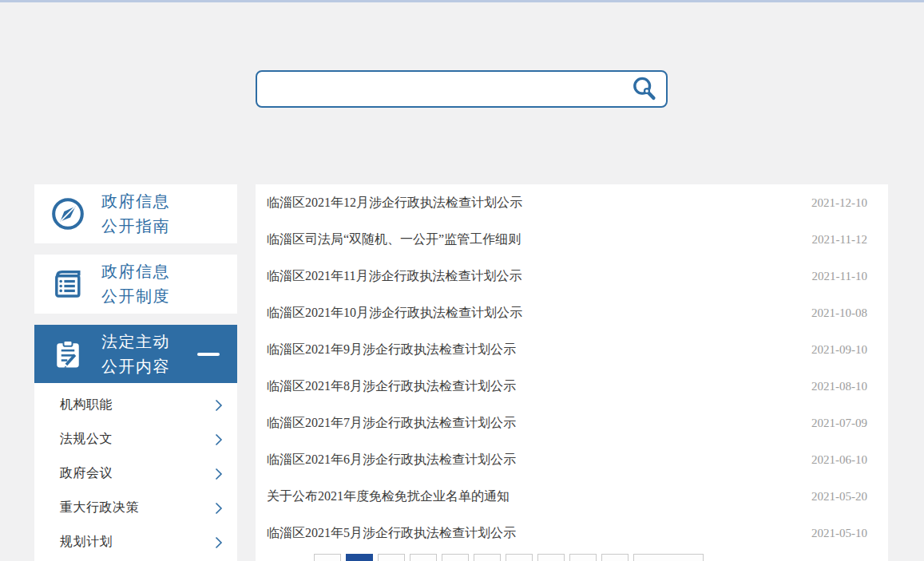 Image resolution: width=924 pixels, height=561 pixels. Describe the element at coordinates (644, 89) in the screenshot. I see `search-icon` at that location.